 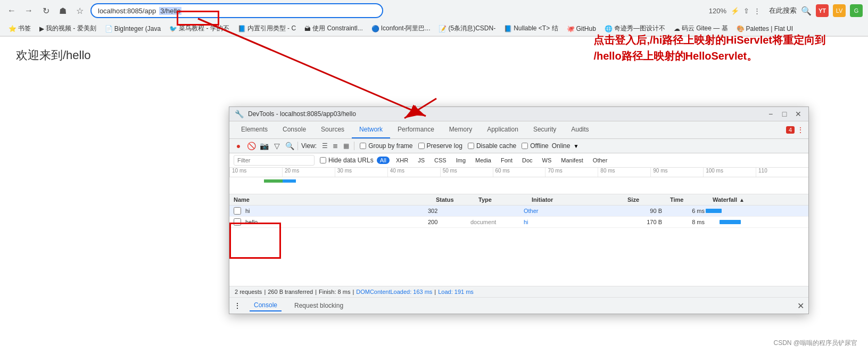 I want to click on filter-ws: WS, so click(x=547, y=160).